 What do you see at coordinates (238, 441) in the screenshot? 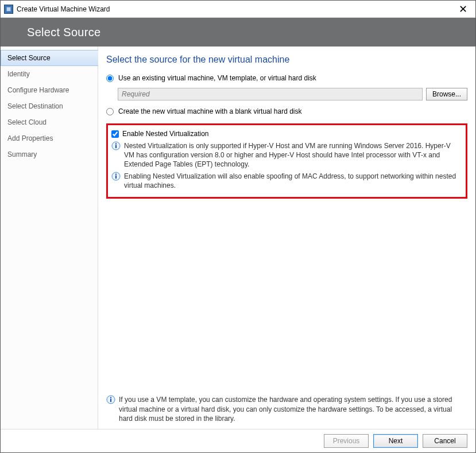
I see `wizard-footer: Previous Next Cancel` at bounding box center [238, 441].